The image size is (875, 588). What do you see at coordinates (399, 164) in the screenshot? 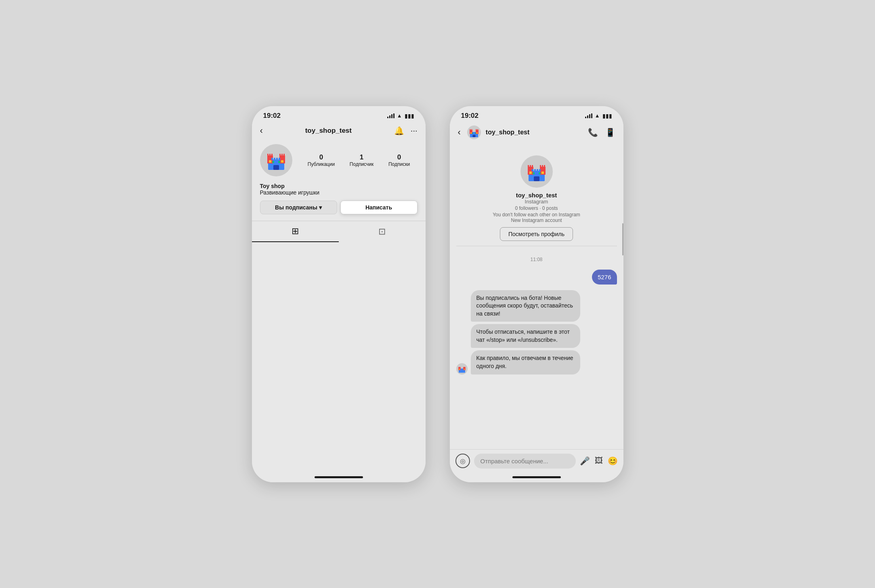
I see `following-label: Подписки` at bounding box center [399, 164].